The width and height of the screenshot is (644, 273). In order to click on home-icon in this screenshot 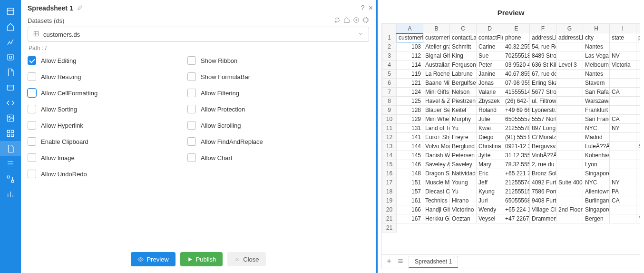, I will do `click(347, 21)`.